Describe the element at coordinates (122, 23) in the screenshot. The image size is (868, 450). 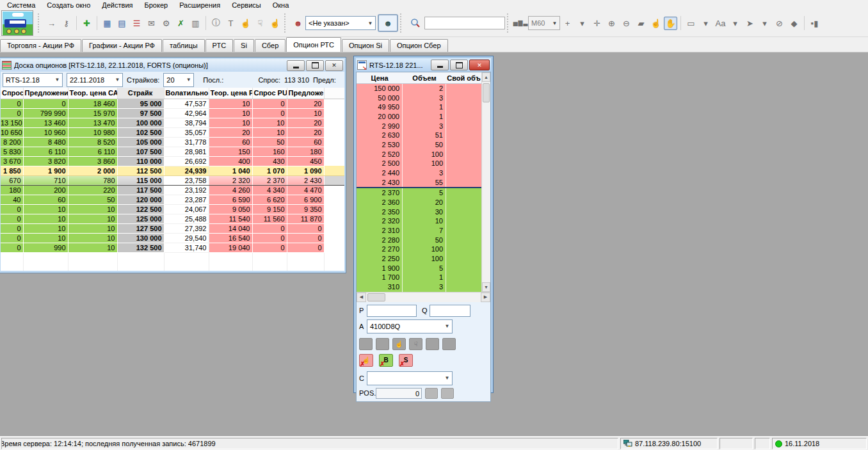
I see `quotes-window-icon: ▤` at that location.